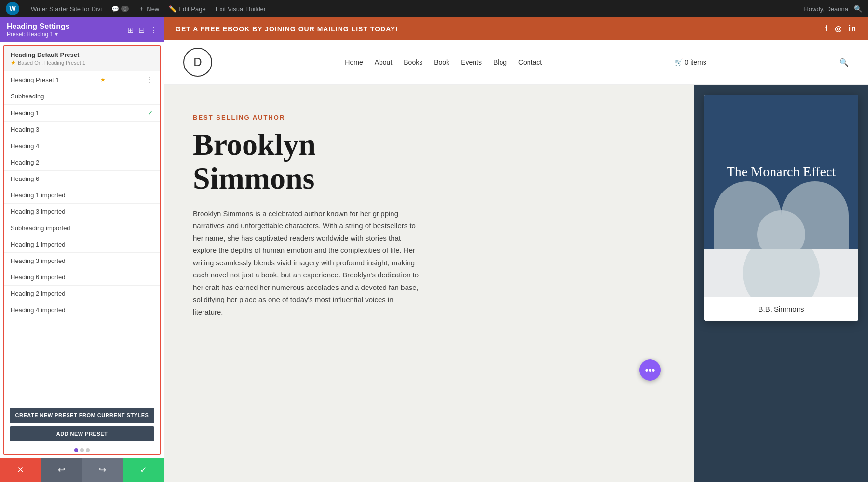  What do you see at coordinates (150, 80) in the screenshot?
I see `preset-dots-icon: ⋮` at bounding box center [150, 80].